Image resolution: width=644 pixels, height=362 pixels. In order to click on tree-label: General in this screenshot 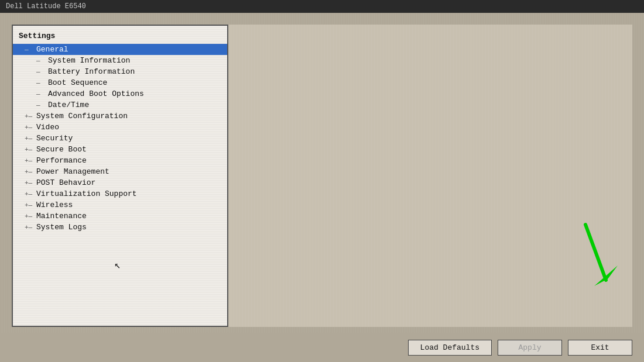, I will do `click(132, 49)`.